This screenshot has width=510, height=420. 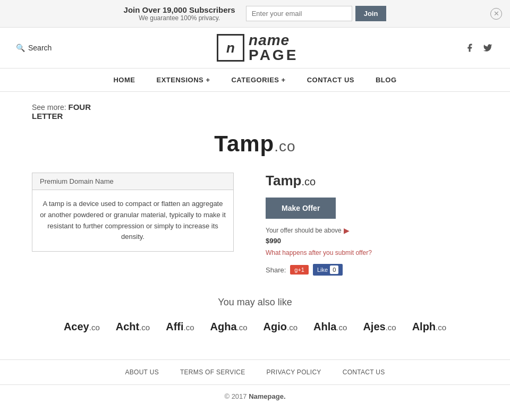 What do you see at coordinates (340, 241) in the screenshot?
I see `offer-price: $990` at bounding box center [340, 241].